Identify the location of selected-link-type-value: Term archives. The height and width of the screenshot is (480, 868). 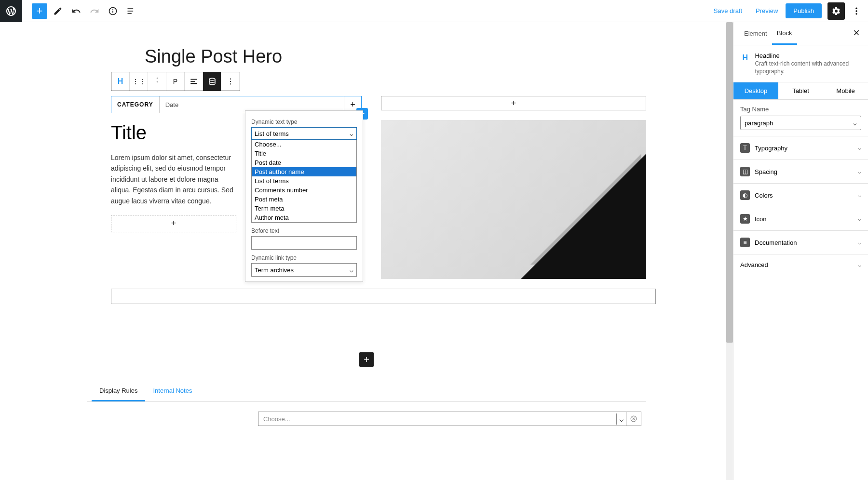
(274, 270).